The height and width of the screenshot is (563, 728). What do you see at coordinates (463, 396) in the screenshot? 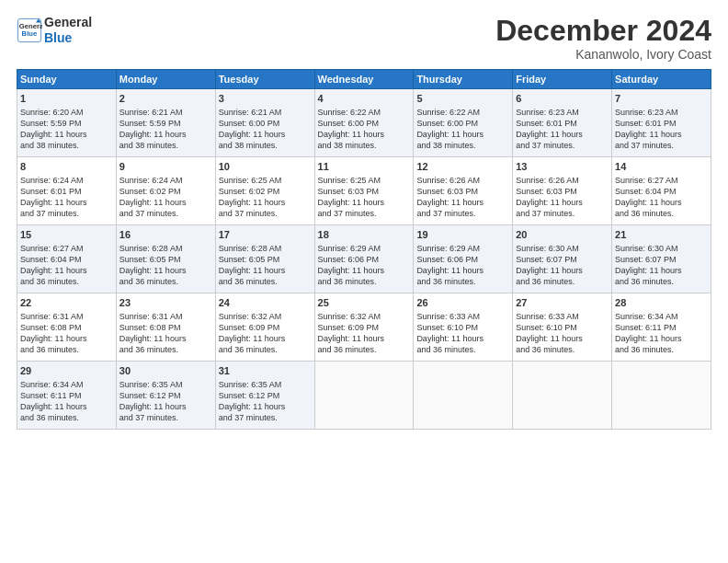
I see `calendar-cell` at bounding box center [463, 396].